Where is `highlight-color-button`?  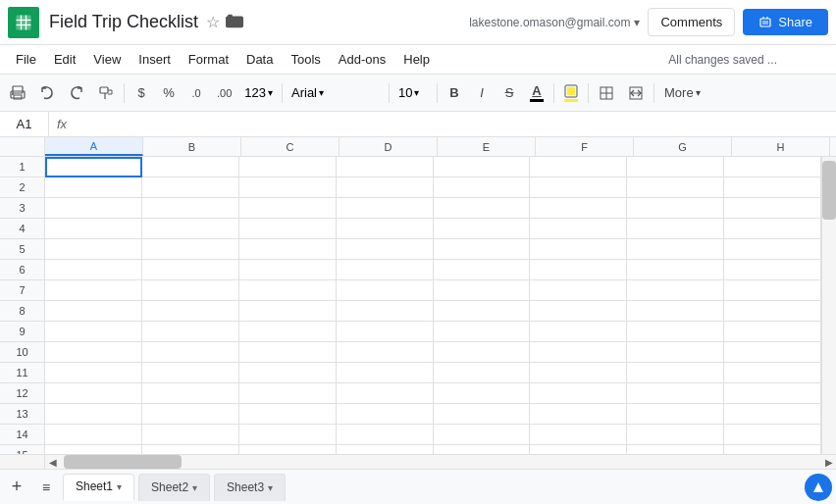
highlight-color-button is located at coordinates (571, 93).